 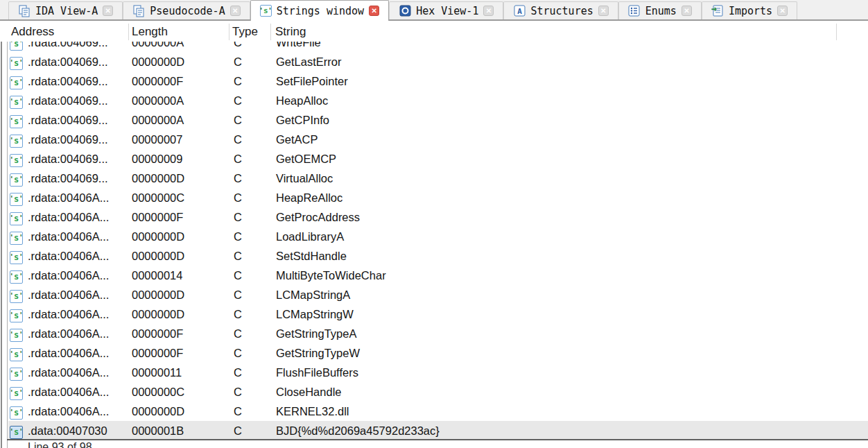 What do you see at coordinates (660, 10) in the screenshot?
I see `tab-enums: Enums✕` at bounding box center [660, 10].